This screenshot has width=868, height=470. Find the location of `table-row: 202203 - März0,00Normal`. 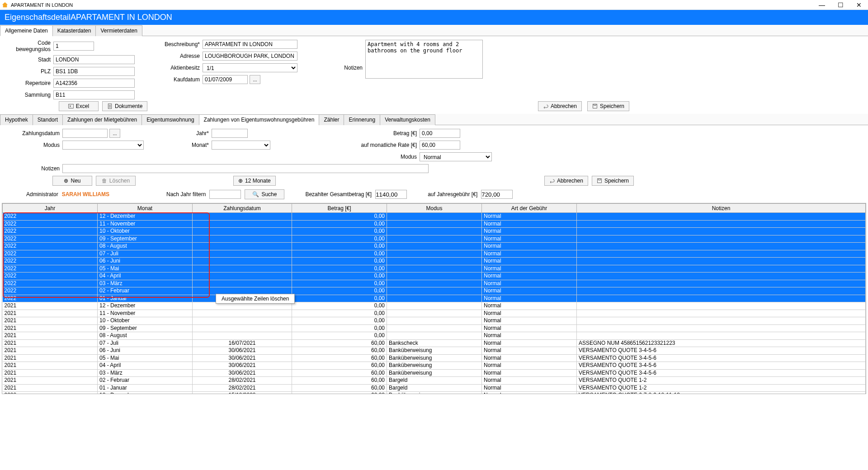

table-row: 202203 - März0,00Normal is located at coordinates (434, 284).